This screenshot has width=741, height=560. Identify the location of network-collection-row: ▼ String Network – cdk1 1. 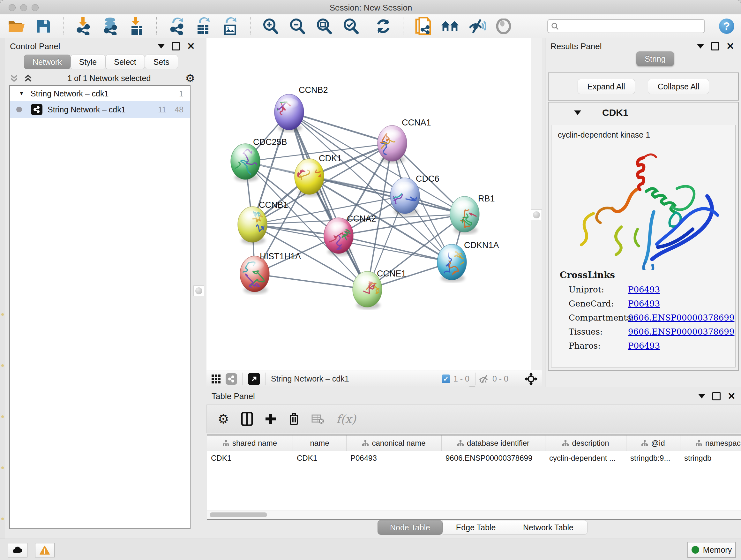
(100, 94).